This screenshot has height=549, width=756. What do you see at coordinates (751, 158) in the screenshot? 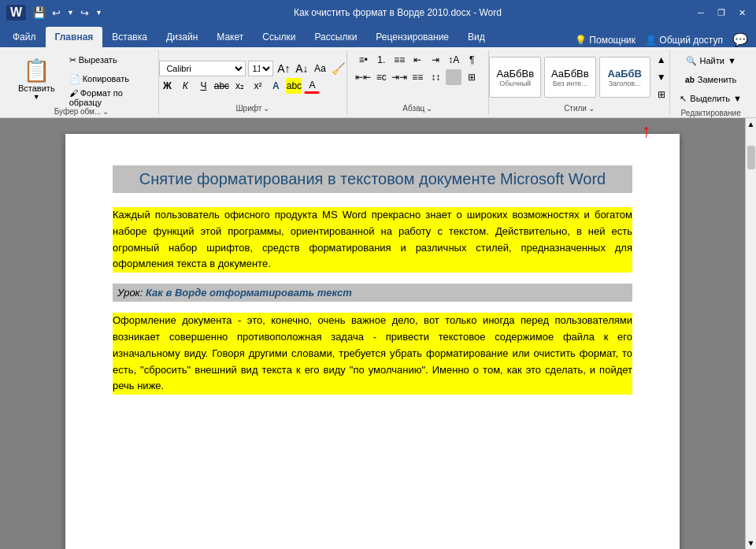
I see `scroll-thumb` at bounding box center [751, 158].